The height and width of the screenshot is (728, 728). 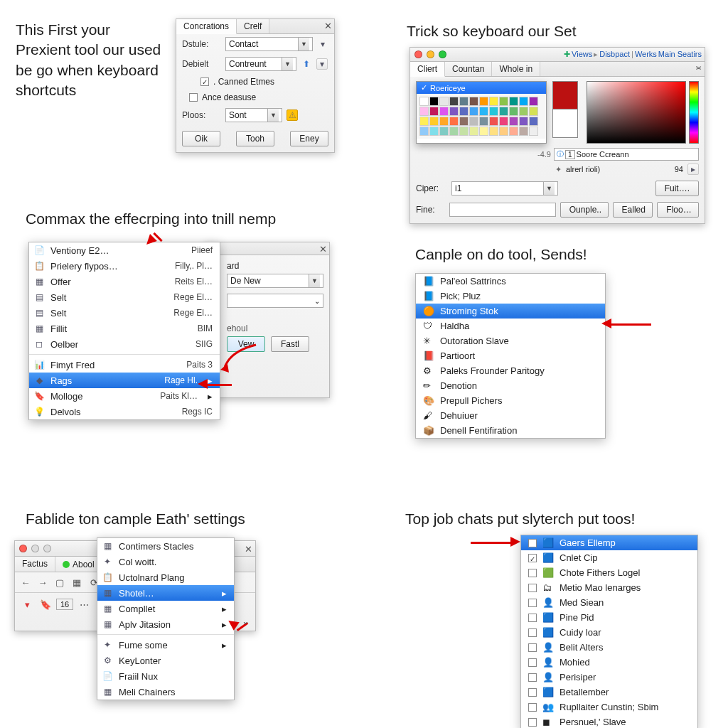 I want to click on button-fastl: Fastl, so click(x=290, y=344).